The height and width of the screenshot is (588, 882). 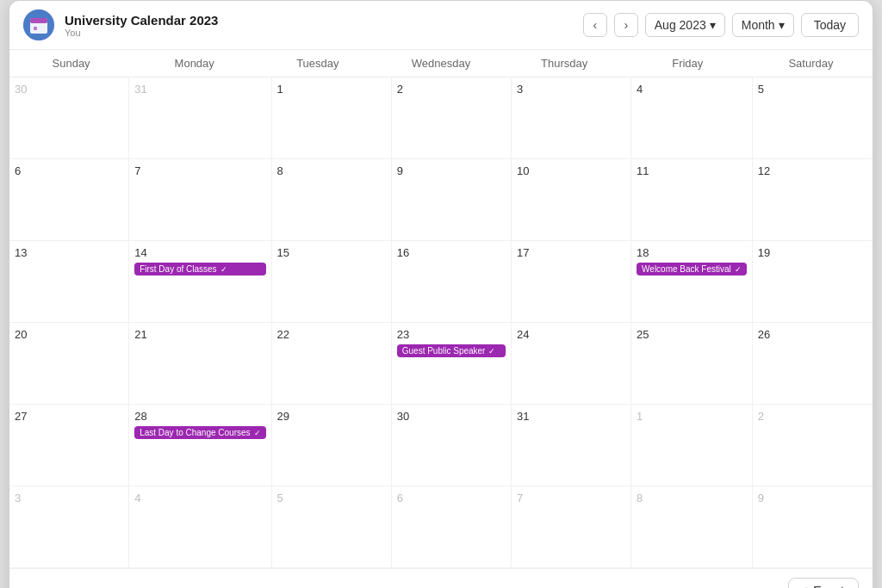 What do you see at coordinates (692, 334) in the screenshot?
I see `day-number: 25` at bounding box center [692, 334].